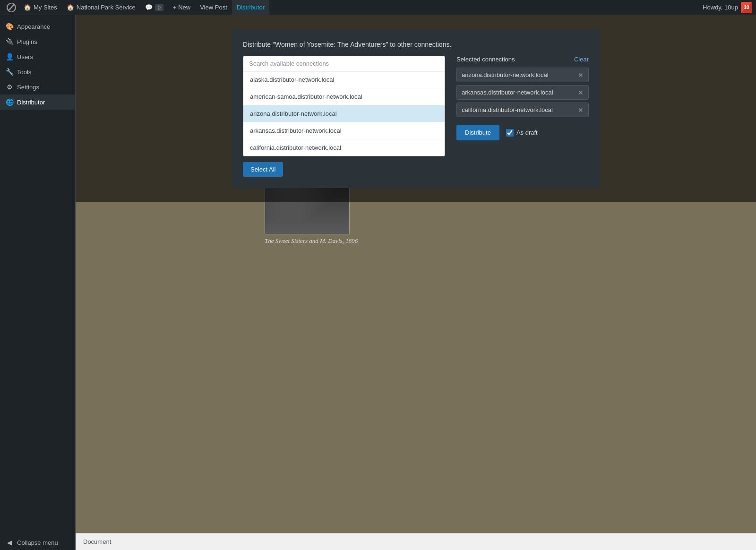 The height and width of the screenshot is (550, 756). I want to click on document-bar: Document, so click(416, 541).